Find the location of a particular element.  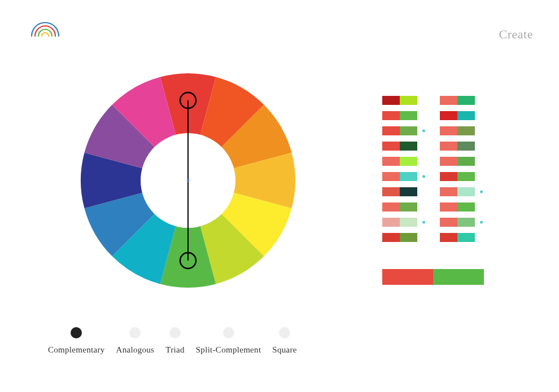

tab-label: Split-Complement is located at coordinates (229, 350).